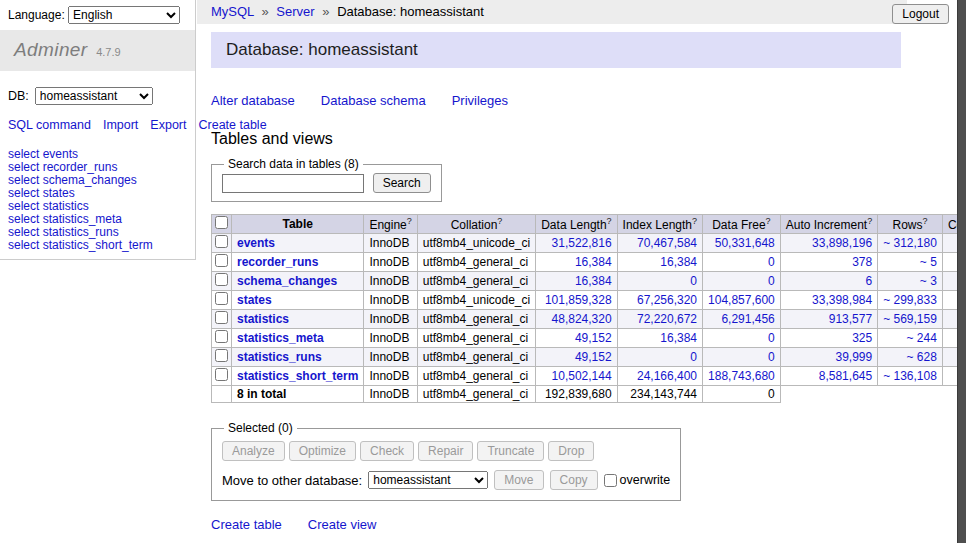 Image resolution: width=966 pixels, height=543 pixels. What do you see at coordinates (256, 243) in the screenshot?
I see `table-name-link: events` at bounding box center [256, 243].